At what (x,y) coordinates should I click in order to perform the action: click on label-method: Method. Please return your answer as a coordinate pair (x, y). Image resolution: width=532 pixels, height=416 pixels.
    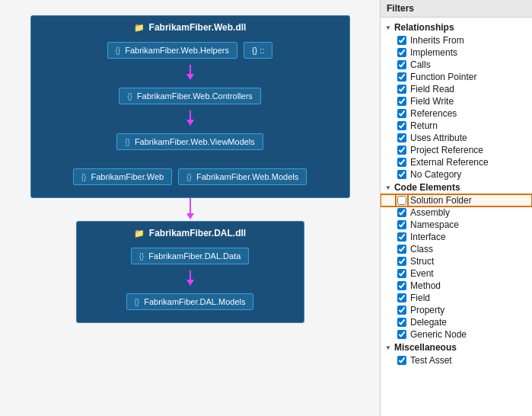
    Looking at the image, I should click on (425, 286).